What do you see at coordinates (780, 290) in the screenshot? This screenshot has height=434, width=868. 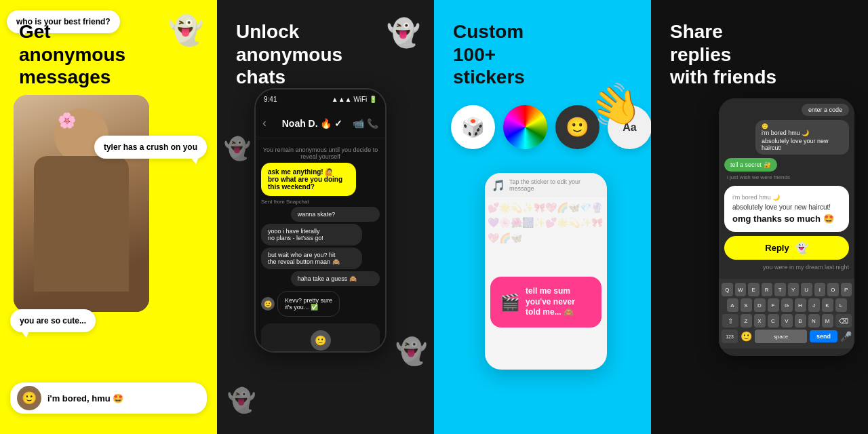 I see `key-t: T` at bounding box center [780, 290].